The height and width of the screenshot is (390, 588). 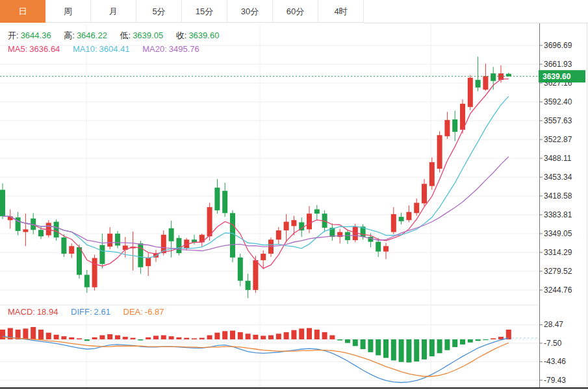 I want to click on macd-value: 18.94, so click(x=48, y=311).